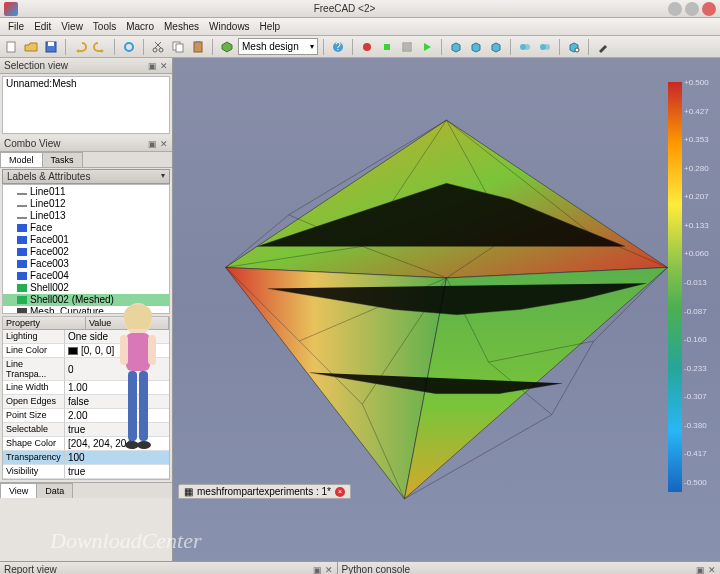  What do you see at coordinates (86, 398) in the screenshot?
I see `property-grid: PropertyValue LightingOne sideLine Color…` at bounding box center [86, 398].